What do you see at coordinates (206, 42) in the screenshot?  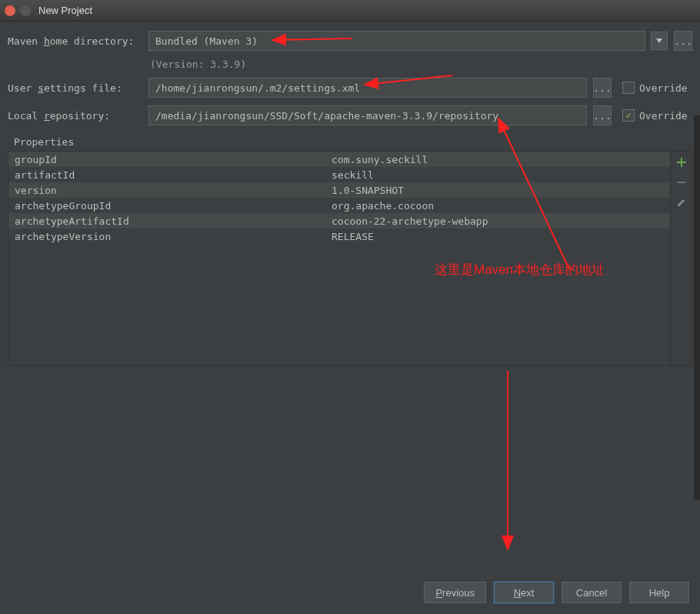 I see `maven-home-value: Bundled (Maven 3)` at bounding box center [206, 42].